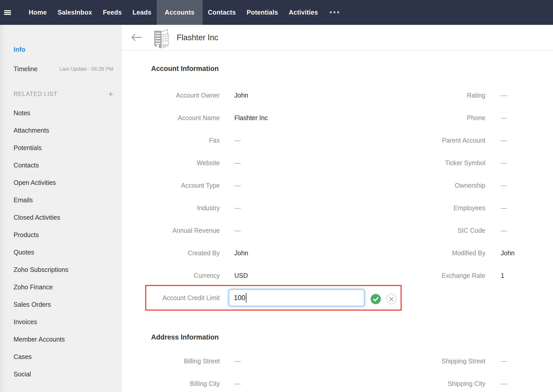  I want to click on field-label-created-by: Created By, so click(171, 253).